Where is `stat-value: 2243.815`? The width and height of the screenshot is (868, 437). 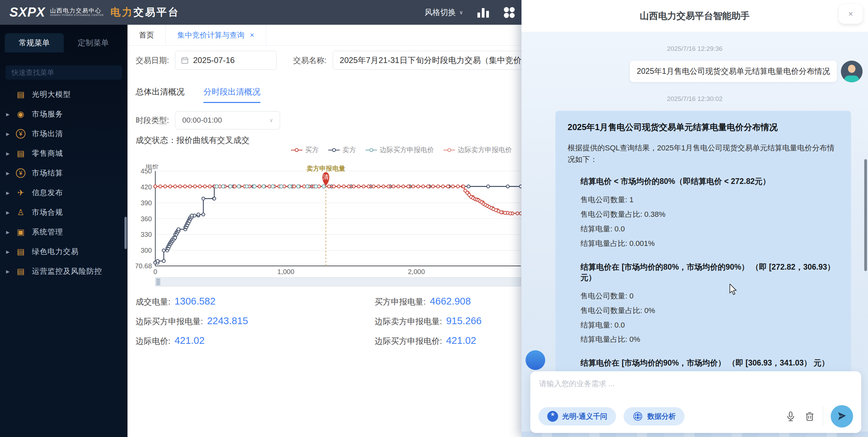
stat-value: 2243.815 is located at coordinates (228, 321).